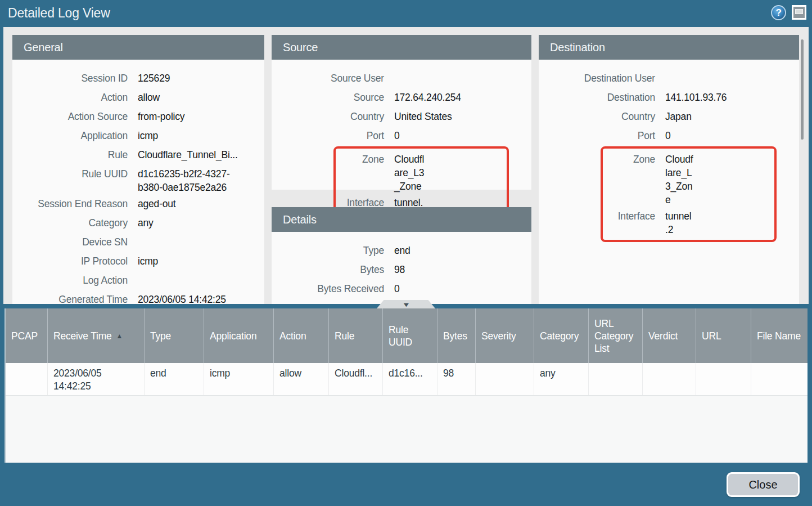 This screenshot has height=506, width=812. Describe the element at coordinates (669, 335) in the screenshot. I see `column-header-verdict: Verdict` at that location.